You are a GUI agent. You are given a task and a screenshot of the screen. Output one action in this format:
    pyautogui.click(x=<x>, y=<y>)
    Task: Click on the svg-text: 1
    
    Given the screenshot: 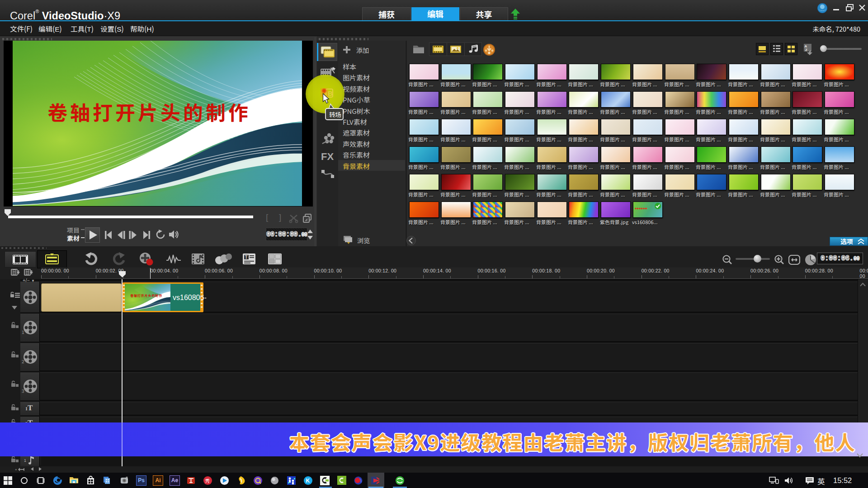 What is the action you would take?
    pyautogui.click(x=25, y=460)
    